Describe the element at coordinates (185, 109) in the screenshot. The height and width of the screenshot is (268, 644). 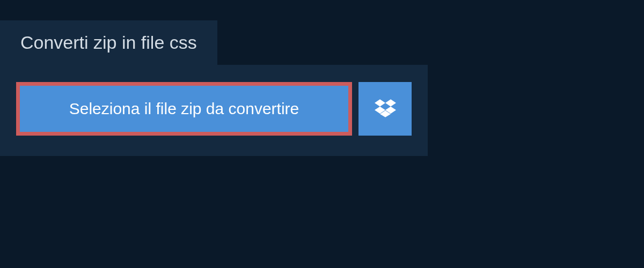
I see `select-file-label: Seleziona il file zip da convertire` at that location.